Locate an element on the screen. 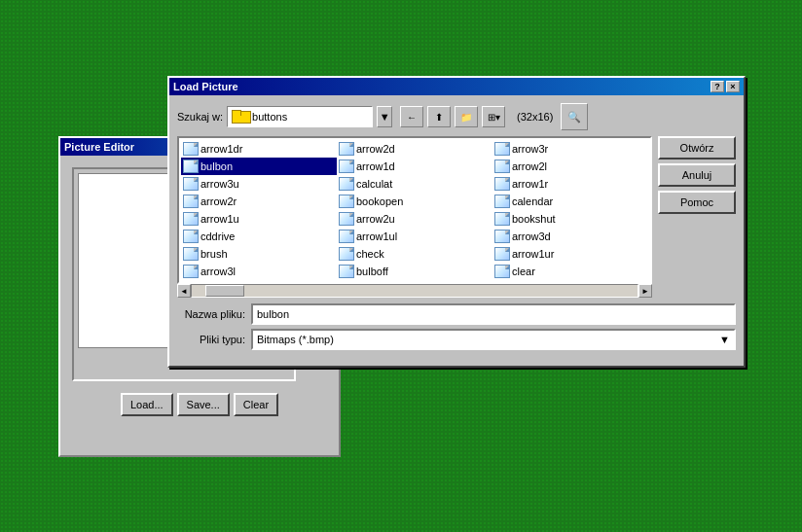 Image resolution: width=802 pixels, height=532 pixels. picture-editor-buttons: Load... Save... Clear is located at coordinates (200, 405).